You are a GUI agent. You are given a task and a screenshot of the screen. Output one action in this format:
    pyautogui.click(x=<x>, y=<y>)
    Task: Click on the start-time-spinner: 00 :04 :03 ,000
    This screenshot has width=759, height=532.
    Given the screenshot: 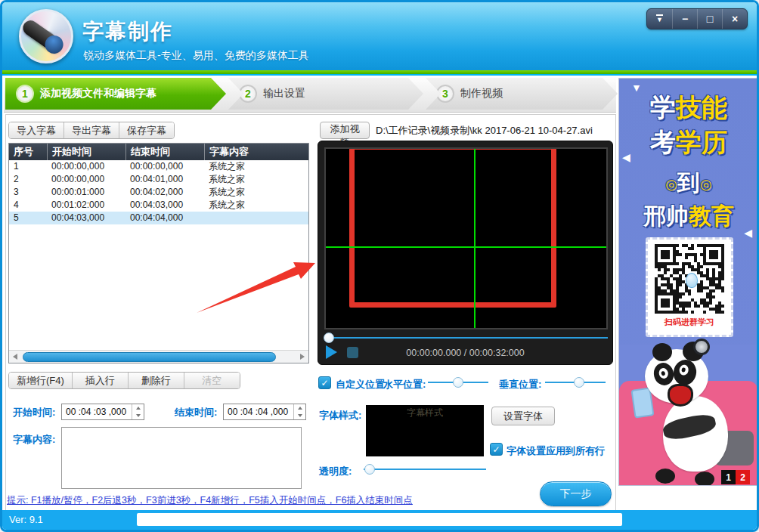 What is the action you would take?
    pyautogui.click(x=103, y=412)
    